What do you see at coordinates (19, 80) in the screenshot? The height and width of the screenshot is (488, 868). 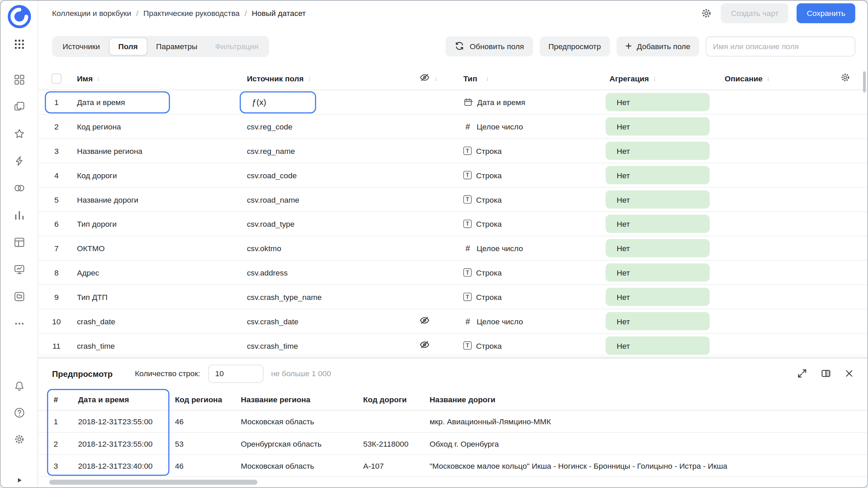 I see `dashboards-icon` at bounding box center [19, 80].